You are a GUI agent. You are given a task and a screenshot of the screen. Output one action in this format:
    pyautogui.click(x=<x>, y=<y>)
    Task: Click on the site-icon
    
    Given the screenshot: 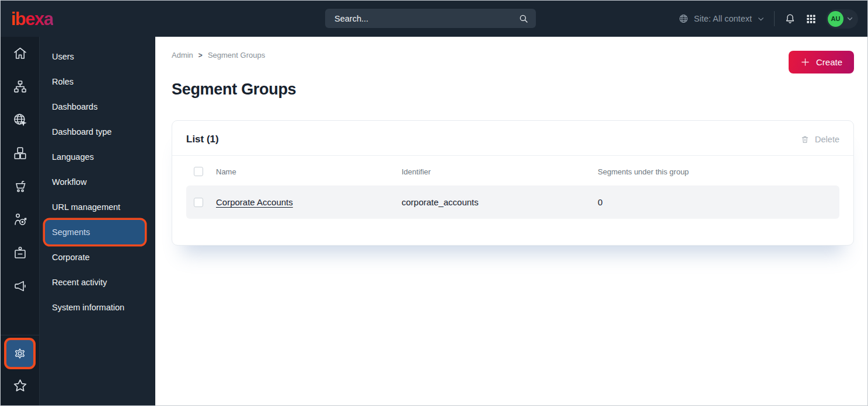 What is the action you would take?
    pyautogui.click(x=20, y=120)
    